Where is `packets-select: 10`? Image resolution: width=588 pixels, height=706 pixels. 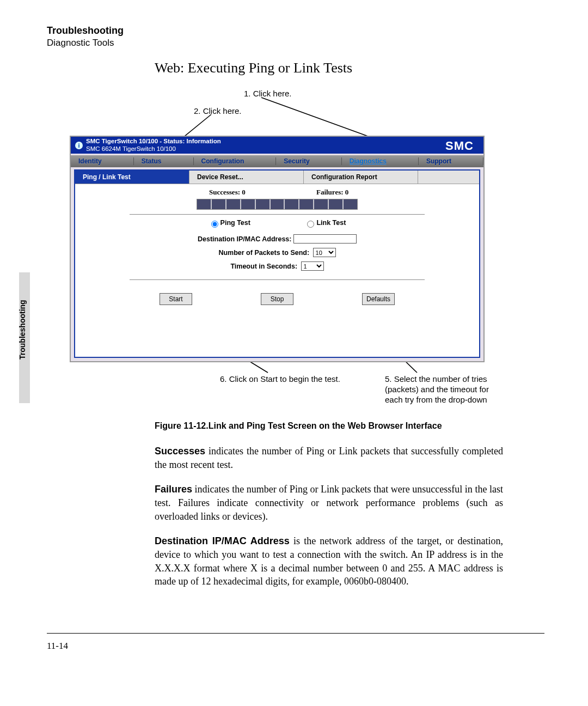
packets-select: 10 is located at coordinates (324, 253).